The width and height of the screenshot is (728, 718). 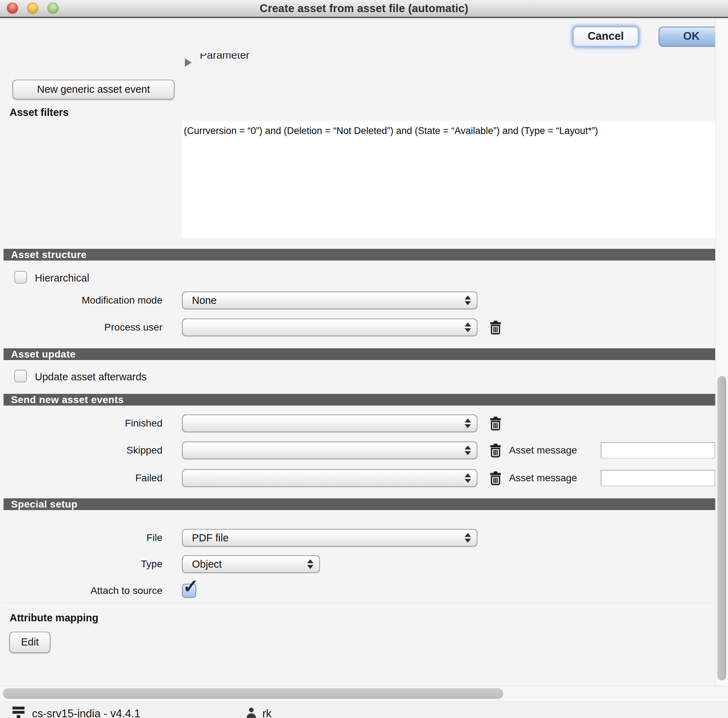 What do you see at coordinates (93, 90) in the screenshot?
I see `new-generic-asset-event-button: New generic asset event` at bounding box center [93, 90].